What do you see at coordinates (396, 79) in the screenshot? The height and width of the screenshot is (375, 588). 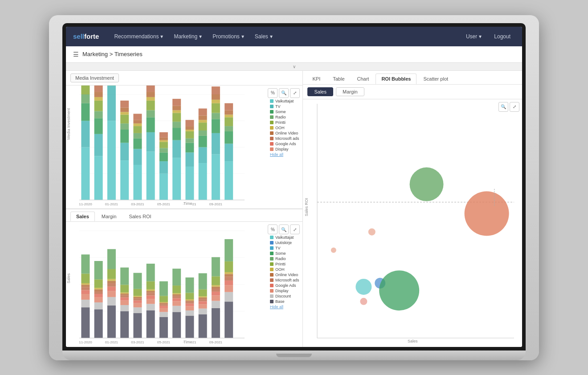 I see `tab-roi-bubbles: ROI Bubbles` at bounding box center [396, 79].